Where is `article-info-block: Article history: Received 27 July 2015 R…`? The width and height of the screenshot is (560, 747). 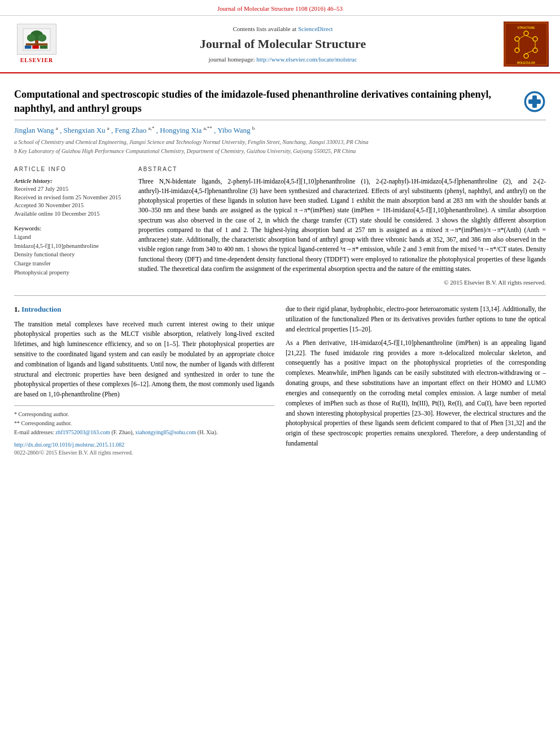 article-info-block: Article history: Received 27 July 2015 R… is located at coordinates (71, 198).